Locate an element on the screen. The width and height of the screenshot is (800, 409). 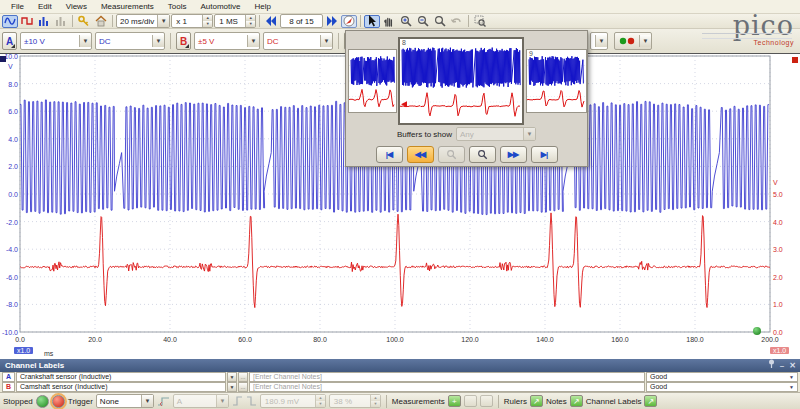
edit-measurement-button is located at coordinates (470, 401).